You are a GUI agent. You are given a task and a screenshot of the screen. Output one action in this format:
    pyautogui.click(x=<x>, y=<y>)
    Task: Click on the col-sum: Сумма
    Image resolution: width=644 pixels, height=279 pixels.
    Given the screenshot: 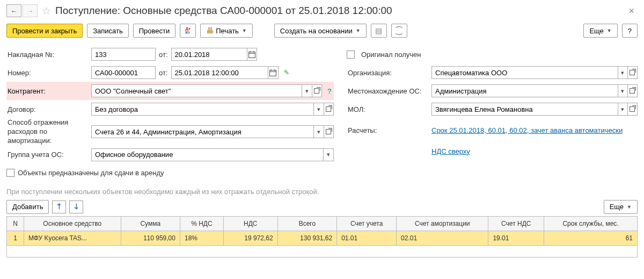 What is the action you would take?
    pyautogui.click(x=150, y=224)
    